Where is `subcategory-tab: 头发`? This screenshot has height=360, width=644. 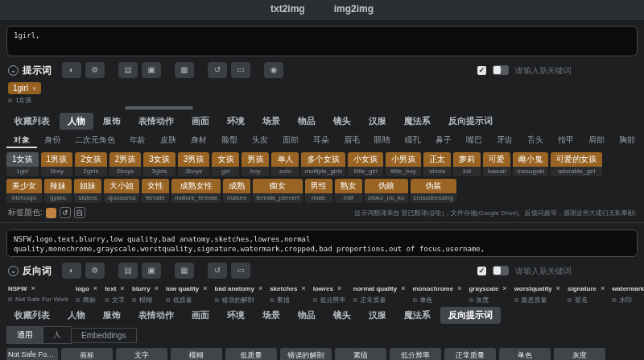 subcategory-tab: 头发 is located at coordinates (260, 140).